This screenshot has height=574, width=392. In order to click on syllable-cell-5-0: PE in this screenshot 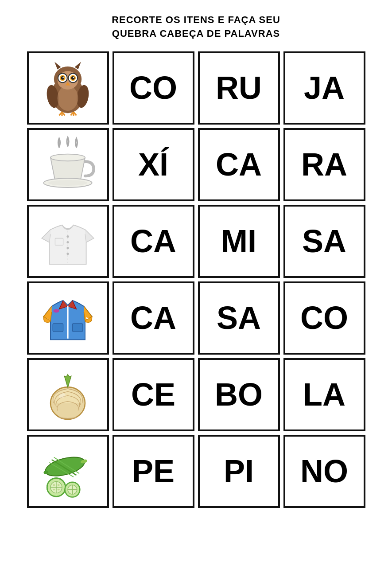, I will do `click(153, 472)`.